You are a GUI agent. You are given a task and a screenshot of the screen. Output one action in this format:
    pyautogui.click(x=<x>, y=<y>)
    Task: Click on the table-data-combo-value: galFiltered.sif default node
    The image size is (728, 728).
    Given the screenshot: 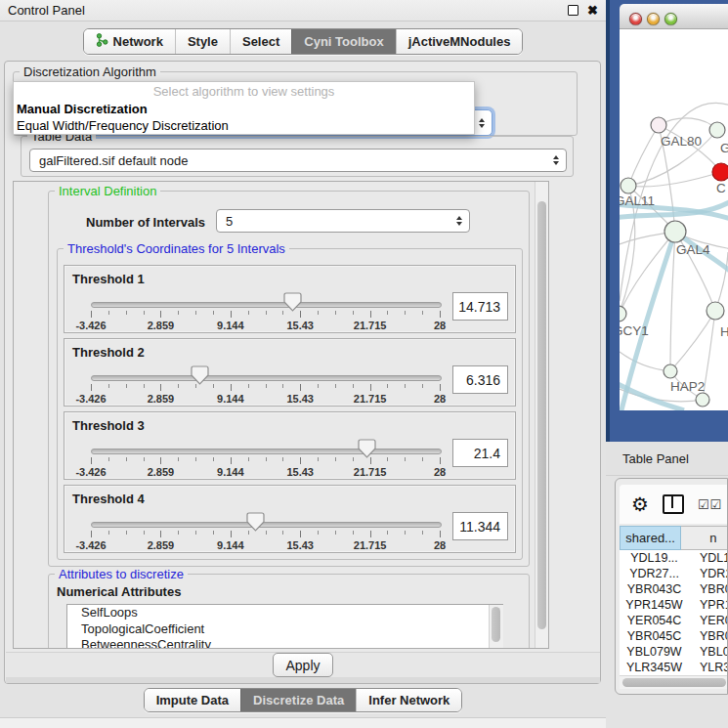 What is the action you would take?
    pyautogui.click(x=113, y=160)
    